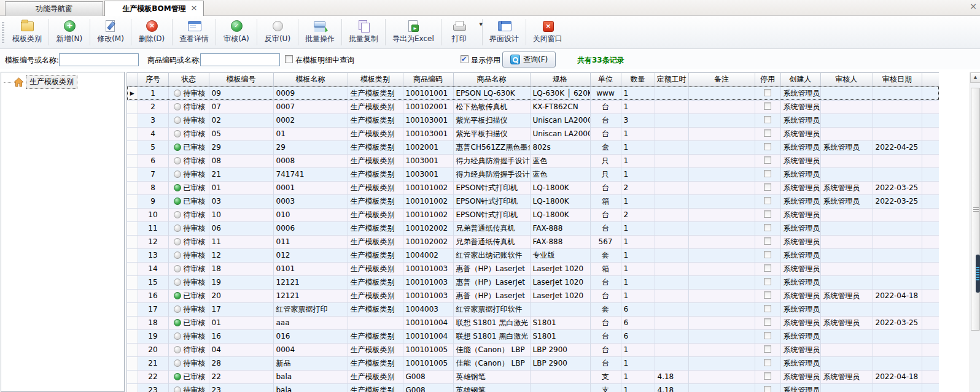 The image size is (980, 392). What do you see at coordinates (533, 147) in the screenshot?
I see `table-row: 5已审核2929生产模板类别1002001惠普CH561ZZ黑色墨盒802s盒1…` at bounding box center [533, 147].